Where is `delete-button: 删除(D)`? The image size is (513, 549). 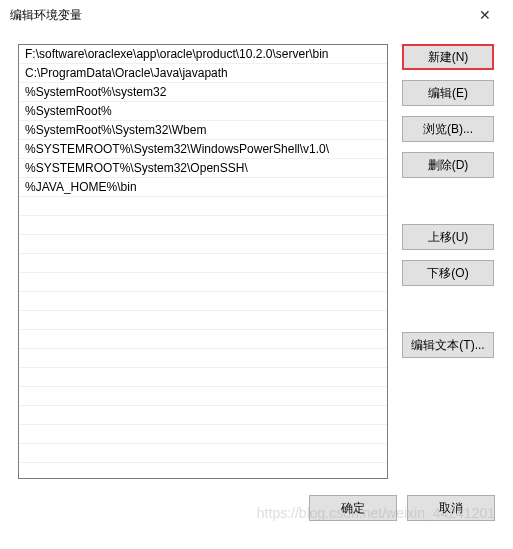
delete-button: 删除(D) is located at coordinates (448, 165).